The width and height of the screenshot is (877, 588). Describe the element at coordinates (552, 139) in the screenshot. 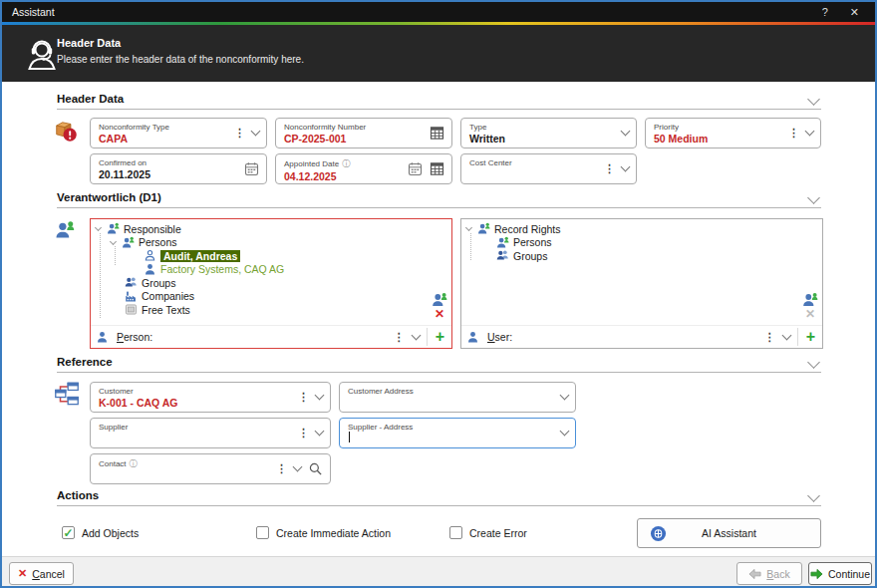

I see `field-value: Written` at that location.